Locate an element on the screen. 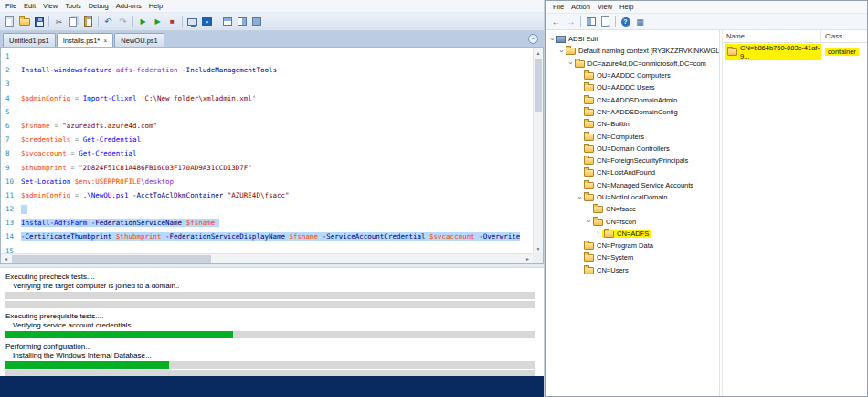 This screenshot has height=397, width=868. line-segment: $adminConfig = Import-Clixml 'C:\New fol… is located at coordinates (139, 99).